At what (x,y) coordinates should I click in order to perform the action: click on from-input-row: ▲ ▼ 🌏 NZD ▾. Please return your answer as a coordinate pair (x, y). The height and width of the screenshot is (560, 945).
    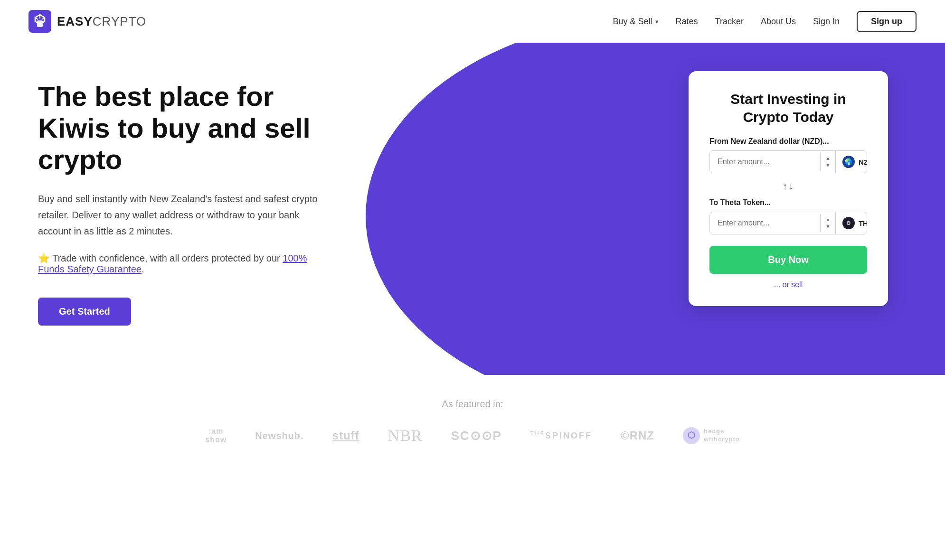
    Looking at the image, I should click on (788, 162).